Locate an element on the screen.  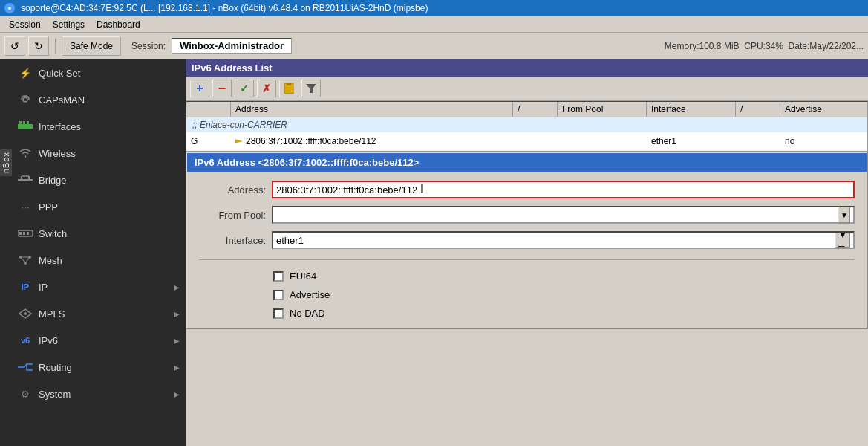
advertise-checkbox is located at coordinates (278, 295).